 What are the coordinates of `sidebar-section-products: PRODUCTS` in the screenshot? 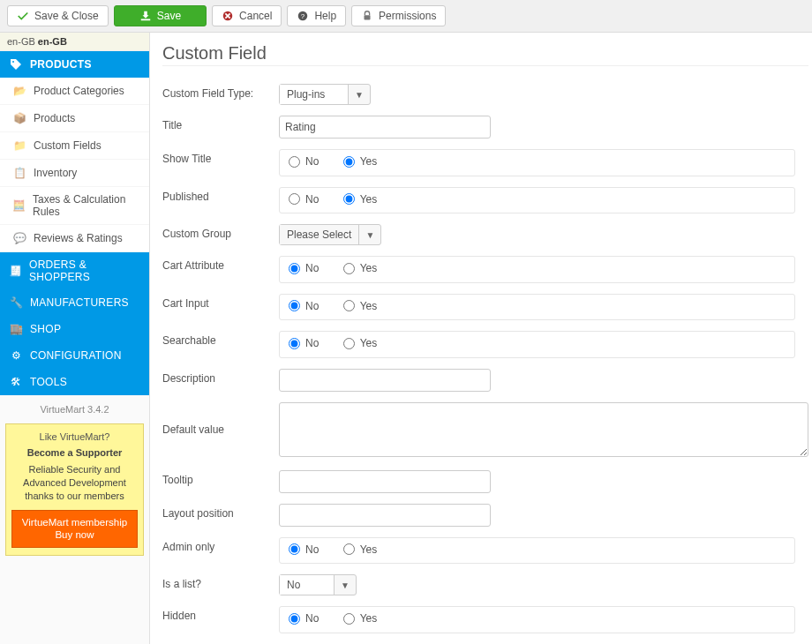 It's located at (74, 64).